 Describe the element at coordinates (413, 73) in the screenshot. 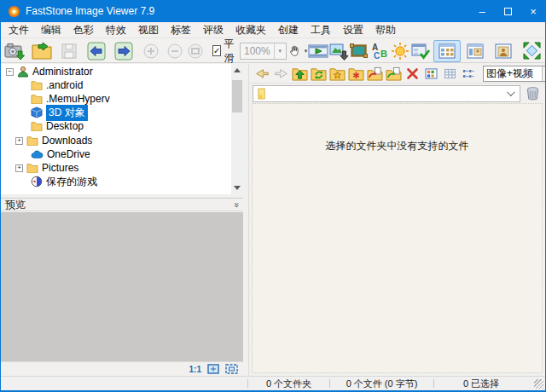

I see `delete-cross-icon` at that location.